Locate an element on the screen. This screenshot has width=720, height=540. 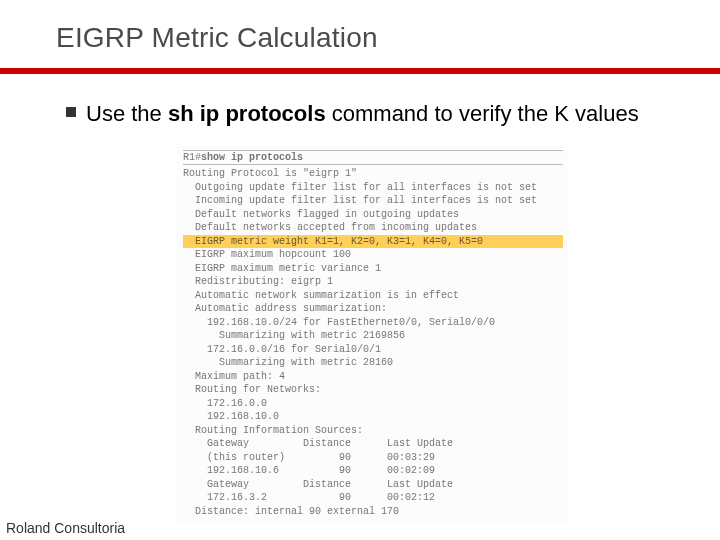
console-line: 192.168.10.0/24 for FastEthernet0/0, Ser… is located at coordinates (373, 323).